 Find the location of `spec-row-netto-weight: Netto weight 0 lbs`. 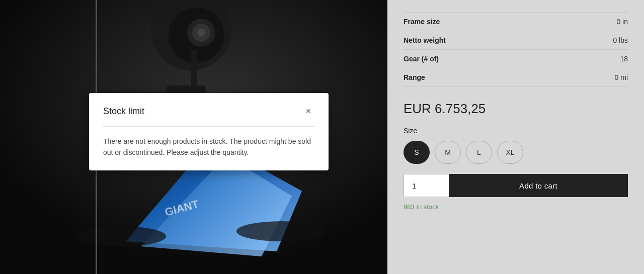

spec-row-netto-weight: Netto weight 0 lbs is located at coordinates (516, 40).